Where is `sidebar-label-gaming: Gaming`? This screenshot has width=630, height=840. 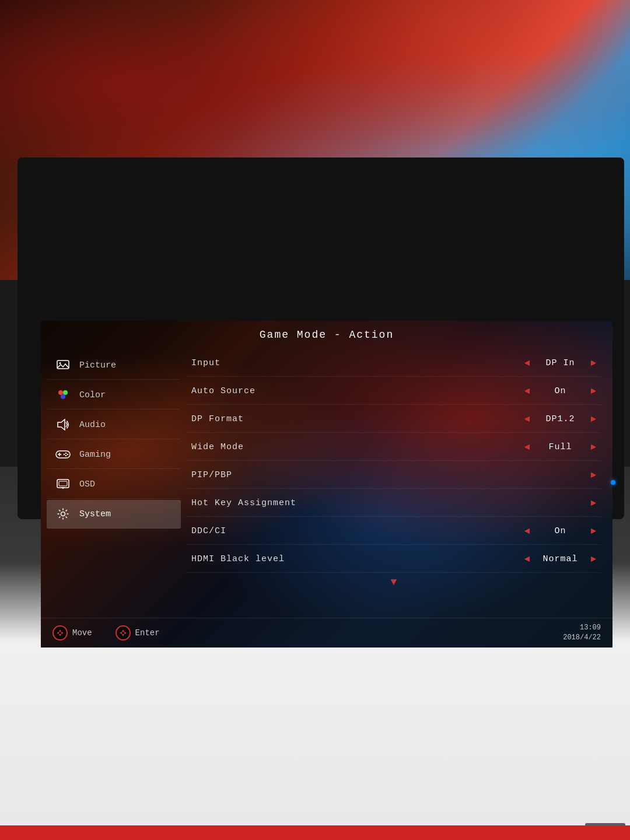 sidebar-label-gaming: Gaming is located at coordinates (95, 455).